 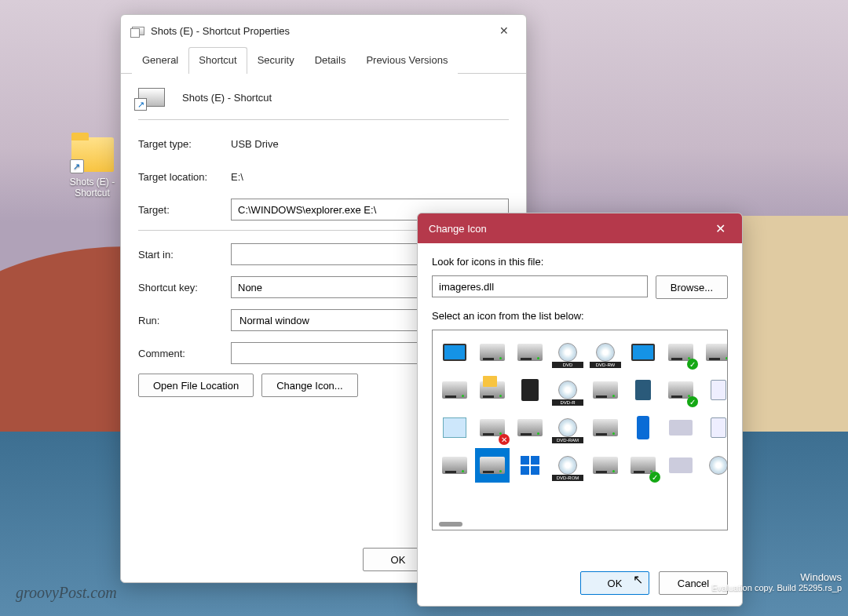 What do you see at coordinates (220, 31) in the screenshot?
I see `window-title: Shots (E) - Shortcut Properties` at bounding box center [220, 31].